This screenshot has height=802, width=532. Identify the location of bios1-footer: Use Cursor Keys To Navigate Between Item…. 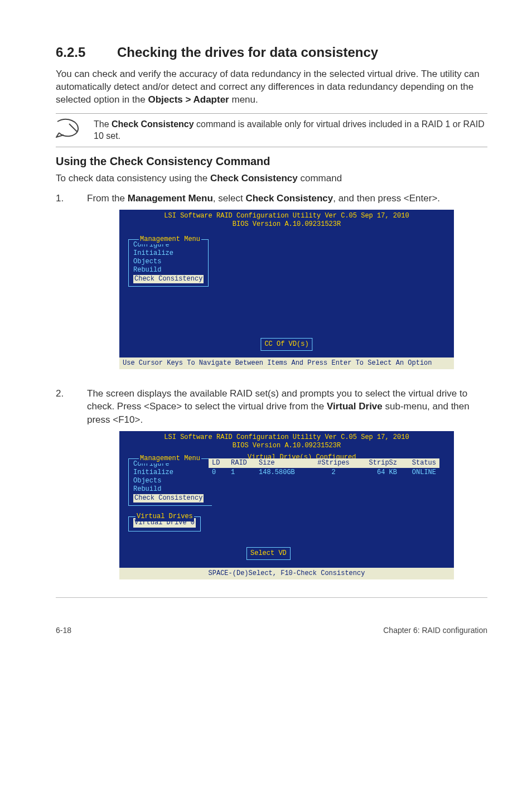
(287, 364).